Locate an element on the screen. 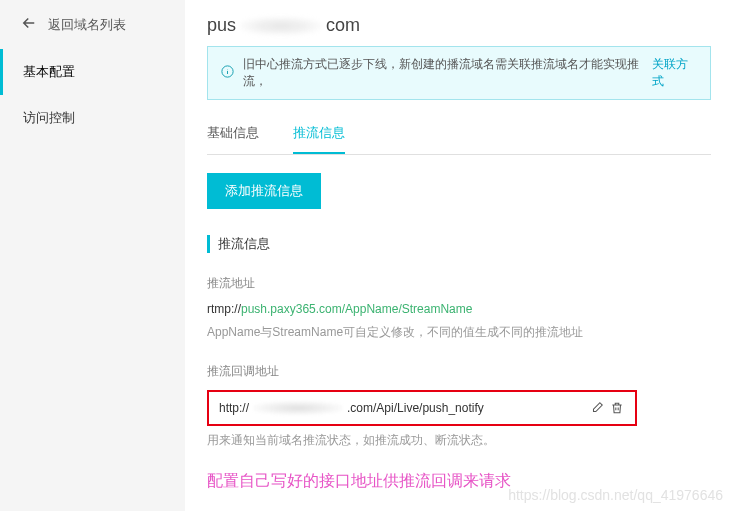  back-label: 返回域名列表 is located at coordinates (87, 25).